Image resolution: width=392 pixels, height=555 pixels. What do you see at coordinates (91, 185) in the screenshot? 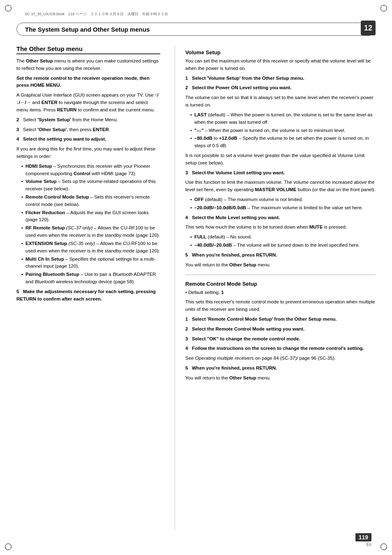
I see `list-item: Volume Setup – Sets up the volume-relate…` at bounding box center [91, 185].